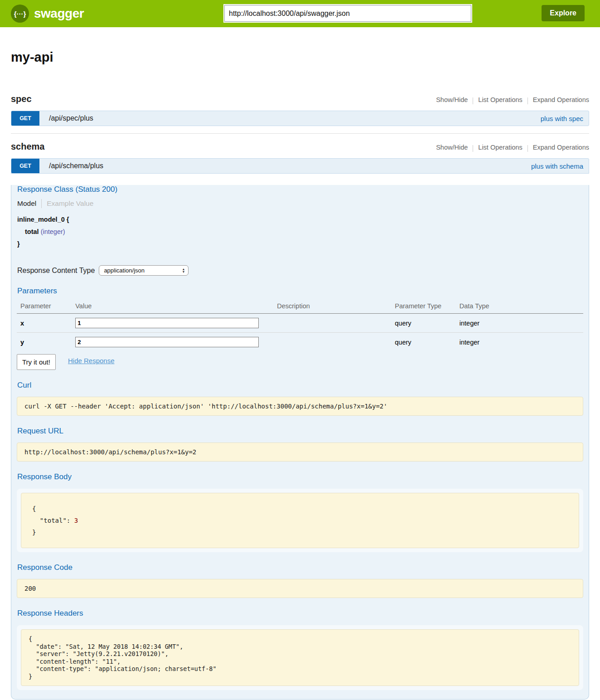 This screenshot has height=700, width=600. Describe the element at coordinates (300, 57) in the screenshot. I see `page-title: my-api` at that location.